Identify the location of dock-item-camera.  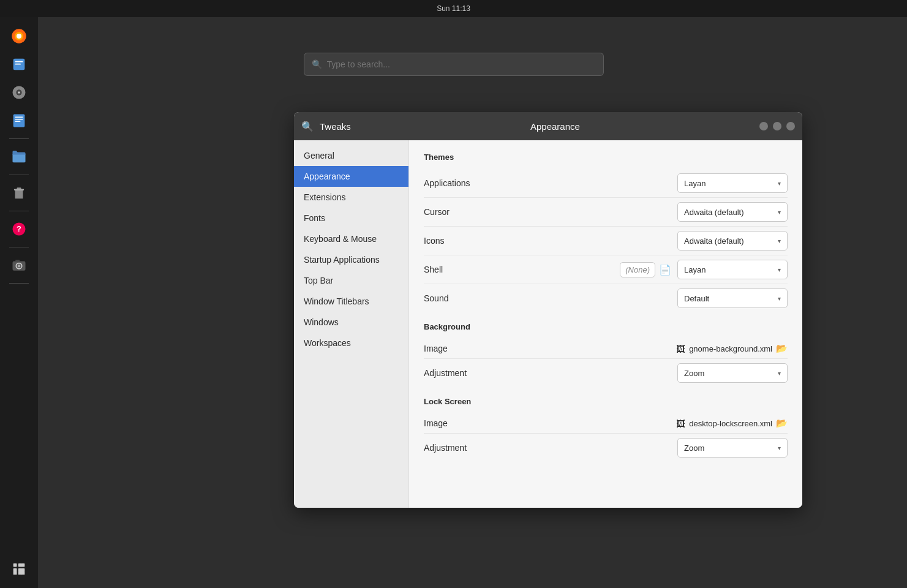
(19, 265).